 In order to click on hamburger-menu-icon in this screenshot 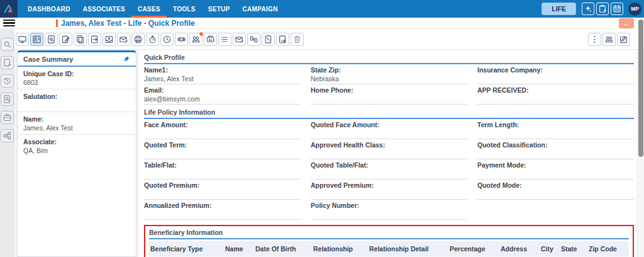, I will do `click(11, 23)`.